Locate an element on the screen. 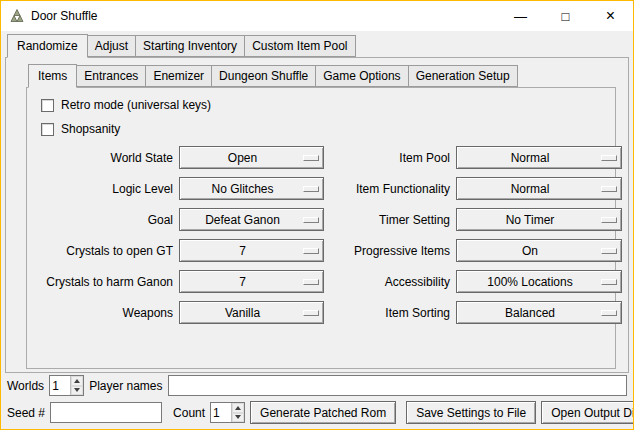 The image size is (634, 430). titlebar: Door Shuffle — □ × is located at coordinates (317, 16).